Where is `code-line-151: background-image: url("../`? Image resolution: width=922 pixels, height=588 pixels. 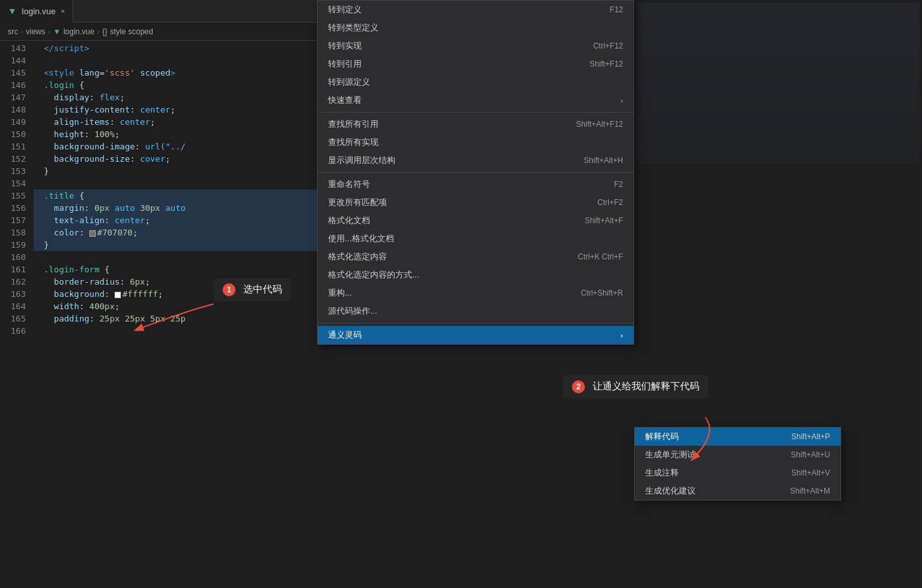
code-line-151: background-image: url("../ is located at coordinates (175, 146).